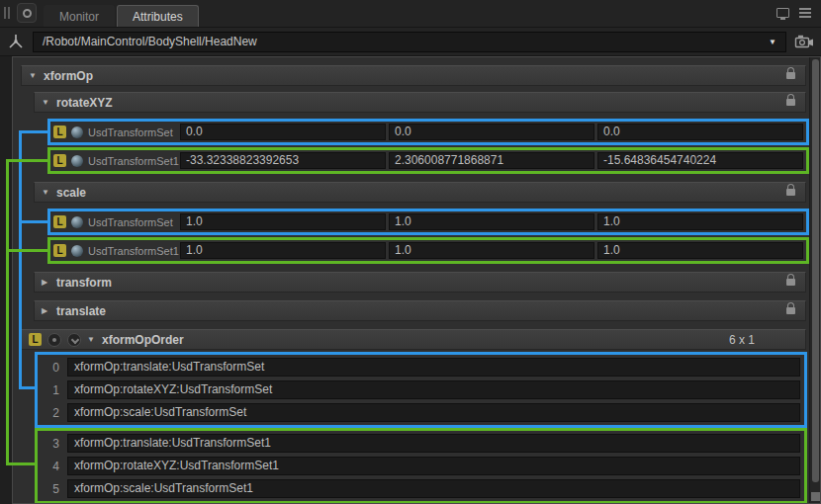  Describe the element at coordinates (158, 17) in the screenshot. I see `tab-attributes-label: Attributes` at that location.